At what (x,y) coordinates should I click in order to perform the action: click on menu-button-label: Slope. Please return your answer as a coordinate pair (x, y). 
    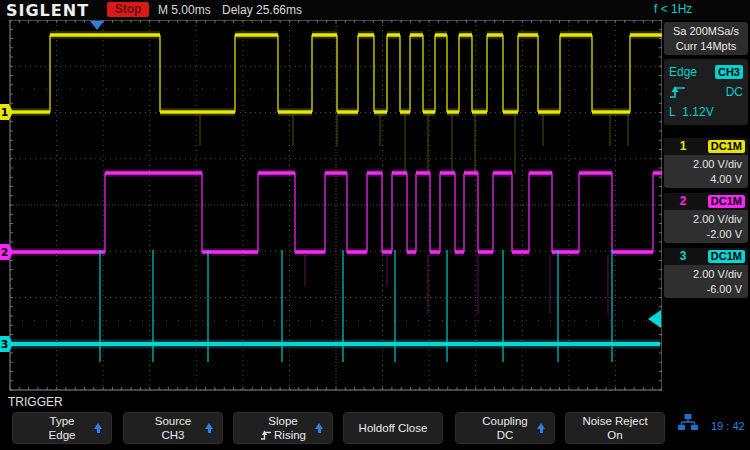
    Looking at the image, I should click on (282, 421).